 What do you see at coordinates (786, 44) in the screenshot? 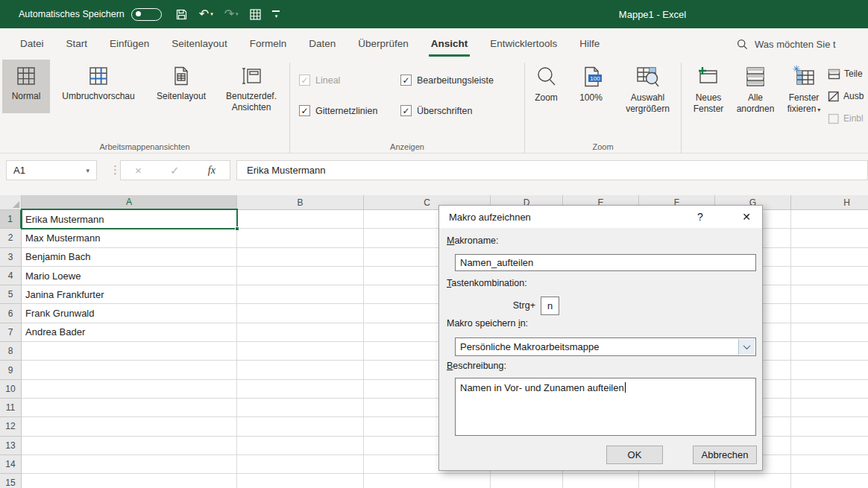
I see `tell-me-search: Was möchten Sie t` at bounding box center [786, 44].